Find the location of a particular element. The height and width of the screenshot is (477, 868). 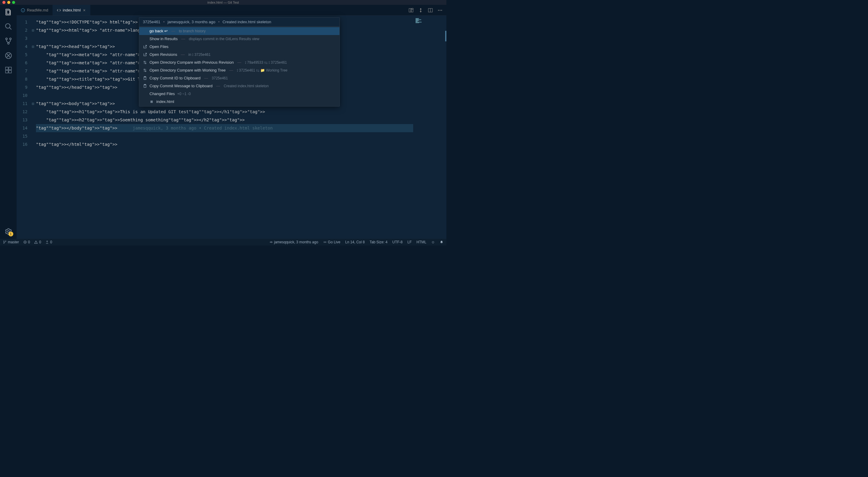

compare-changes-icon is located at coordinates (411, 10).